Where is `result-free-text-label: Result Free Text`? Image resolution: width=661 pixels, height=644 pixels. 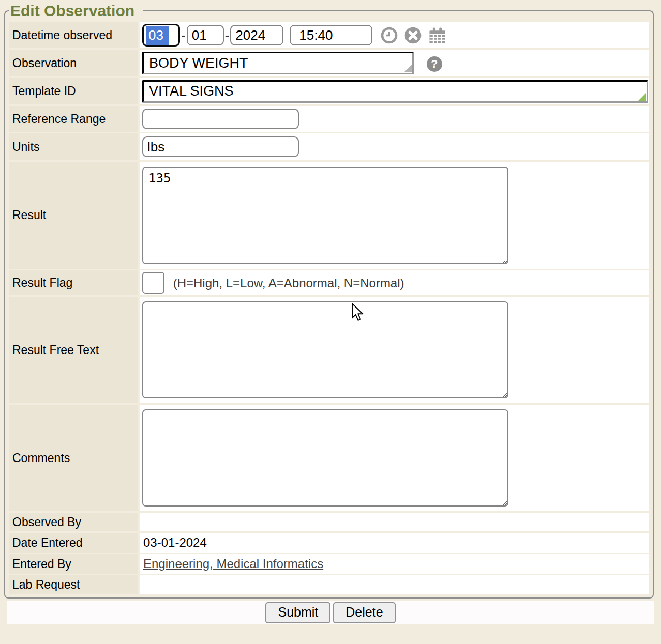
result-free-text-label: Result Free Text is located at coordinates (73, 350).